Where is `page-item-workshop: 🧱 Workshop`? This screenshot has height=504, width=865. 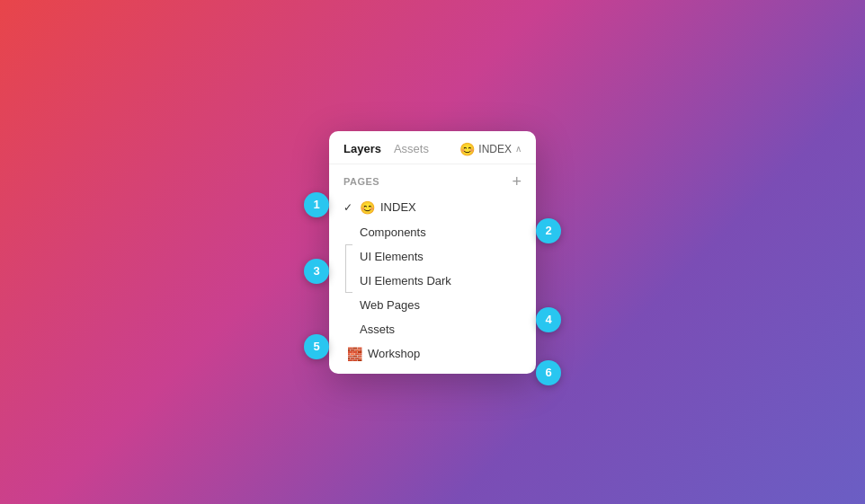
page-item-workshop: 🧱 Workshop is located at coordinates (432, 354).